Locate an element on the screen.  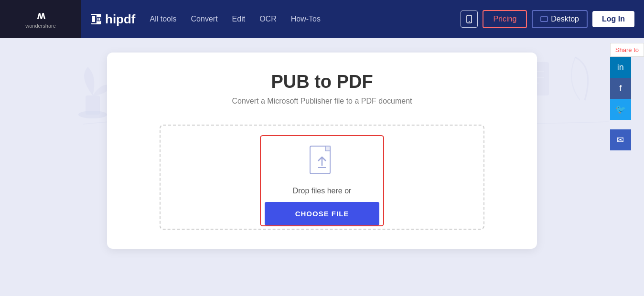
nav-convert: Convert is located at coordinates (204, 19).